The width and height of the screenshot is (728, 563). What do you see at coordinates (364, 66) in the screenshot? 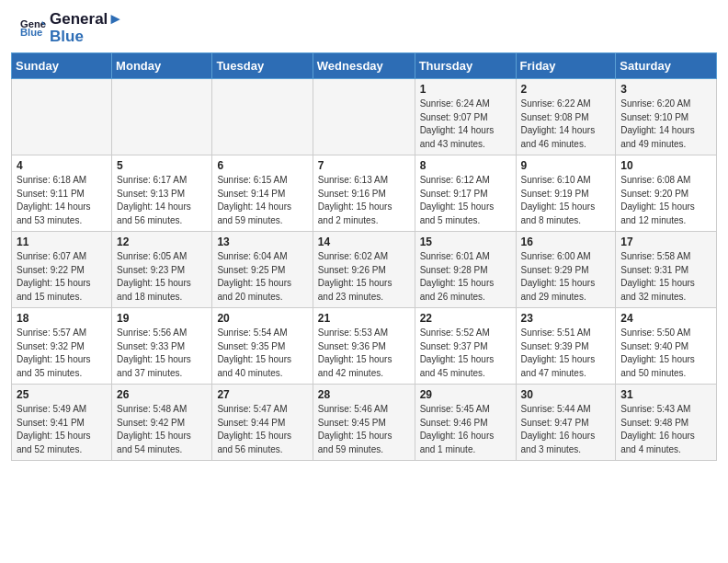
I see `header-cell-wednesday: Wednesday` at bounding box center [364, 66].